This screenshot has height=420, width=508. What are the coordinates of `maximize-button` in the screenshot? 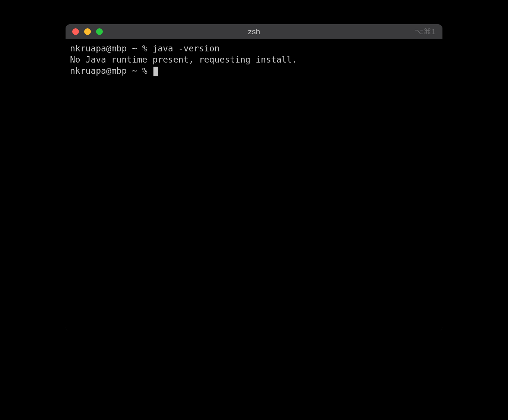 It's located at (99, 32).